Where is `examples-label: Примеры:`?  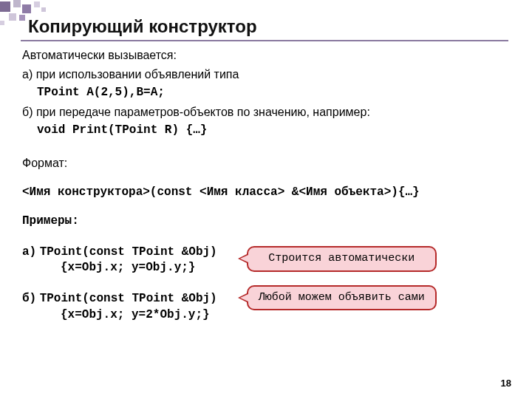
examples-label: Примеры: is located at coordinates (268, 222).